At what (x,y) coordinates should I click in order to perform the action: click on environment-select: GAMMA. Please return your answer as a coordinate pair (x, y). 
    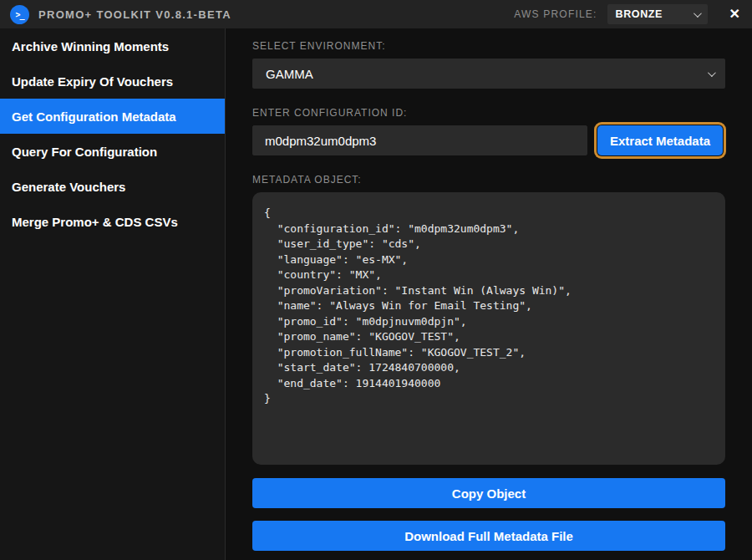
    Looking at the image, I should click on (489, 74).